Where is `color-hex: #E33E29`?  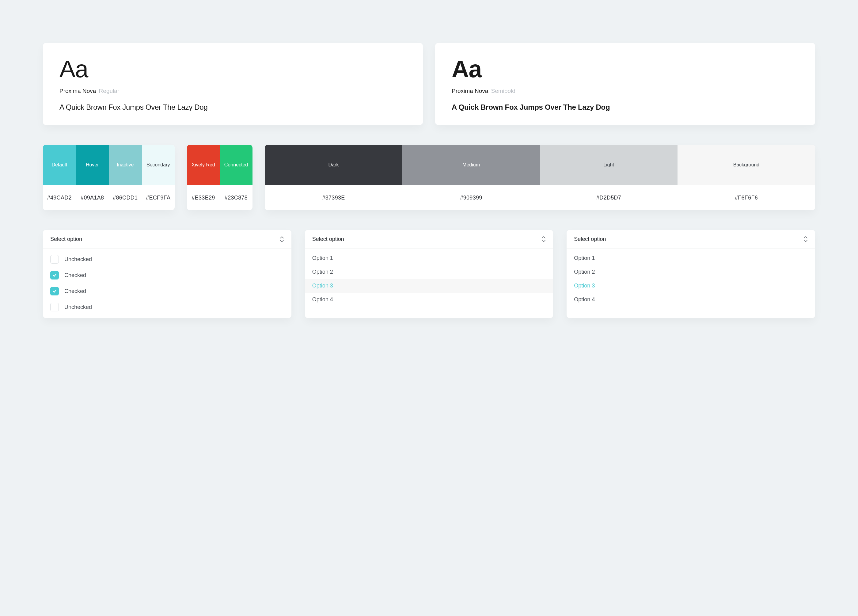
color-hex: #E33E29 is located at coordinates (204, 198).